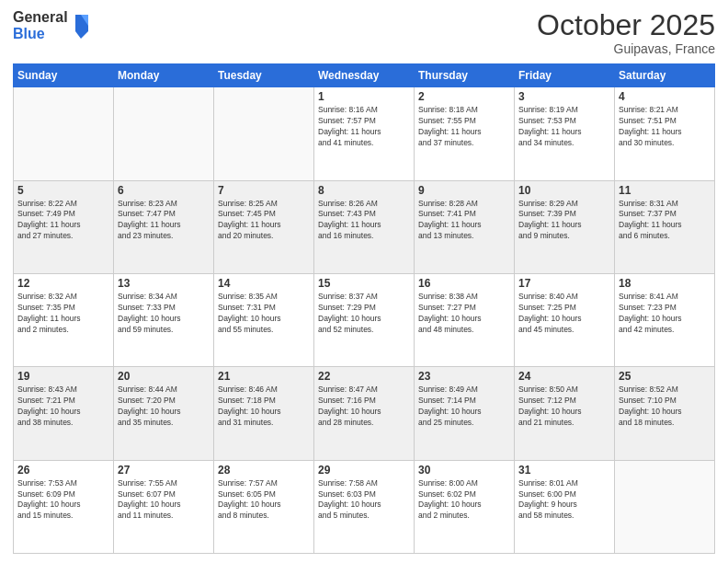  I want to click on day-number: 31, so click(564, 470).